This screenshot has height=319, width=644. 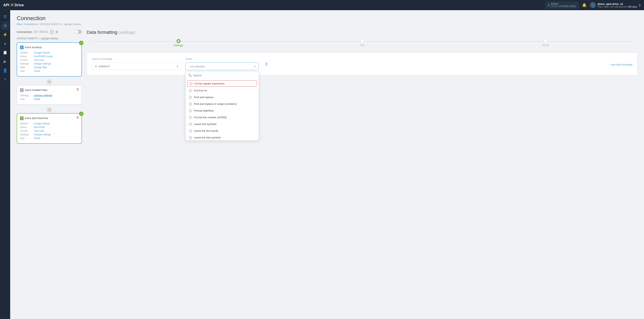 I want to click on sidebar-item-logs: ▶, so click(x=5, y=62).